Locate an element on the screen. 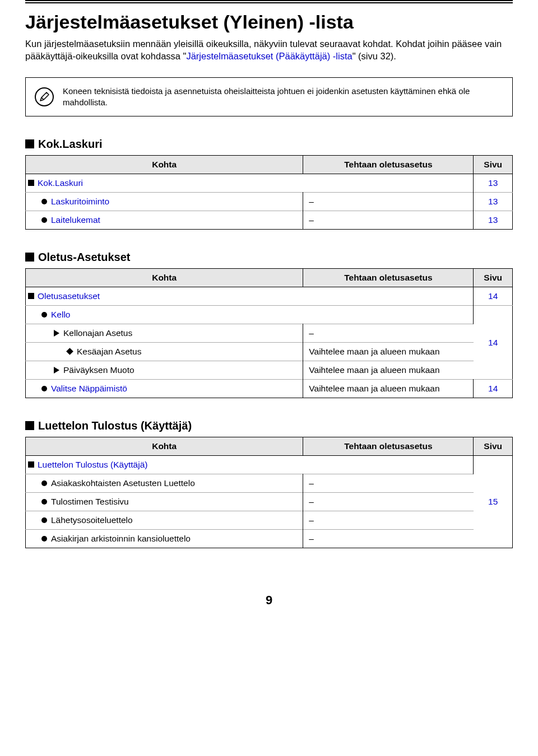 The width and height of the screenshot is (538, 756). table-row: Kok.Laskuri 13 is located at coordinates (269, 184).